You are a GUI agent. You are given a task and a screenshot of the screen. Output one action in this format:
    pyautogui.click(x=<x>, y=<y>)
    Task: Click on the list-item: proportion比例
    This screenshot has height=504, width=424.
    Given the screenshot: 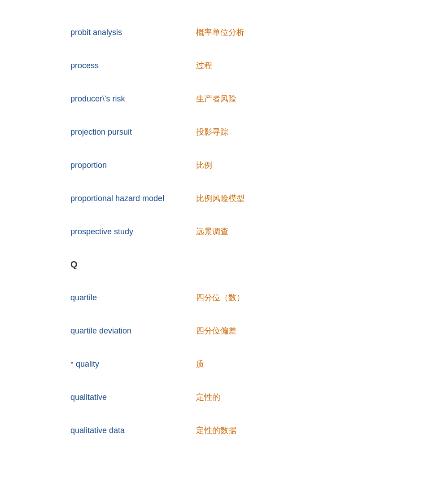 What is the action you would take?
    pyautogui.click(x=247, y=165)
    